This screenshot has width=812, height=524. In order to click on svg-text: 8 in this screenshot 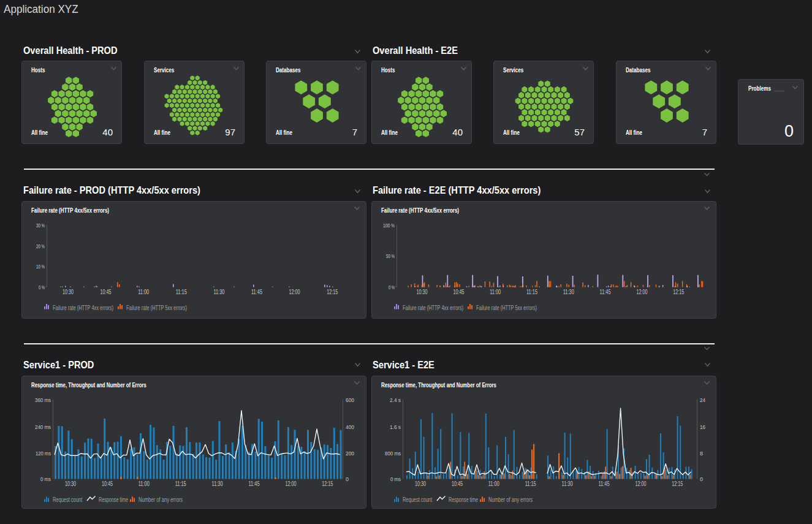, I will do `click(701, 454)`.